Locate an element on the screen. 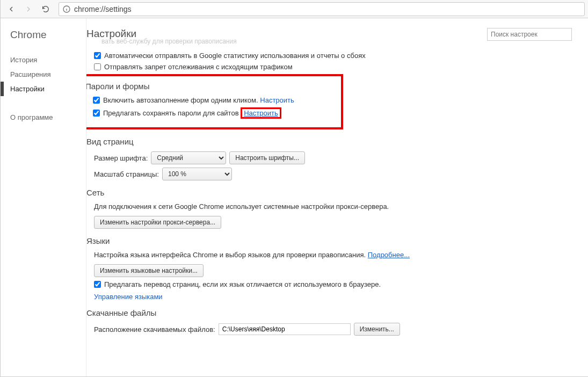  dnt-label: Отправлять запрет отслеживания с исходящ… is located at coordinates (199, 67).